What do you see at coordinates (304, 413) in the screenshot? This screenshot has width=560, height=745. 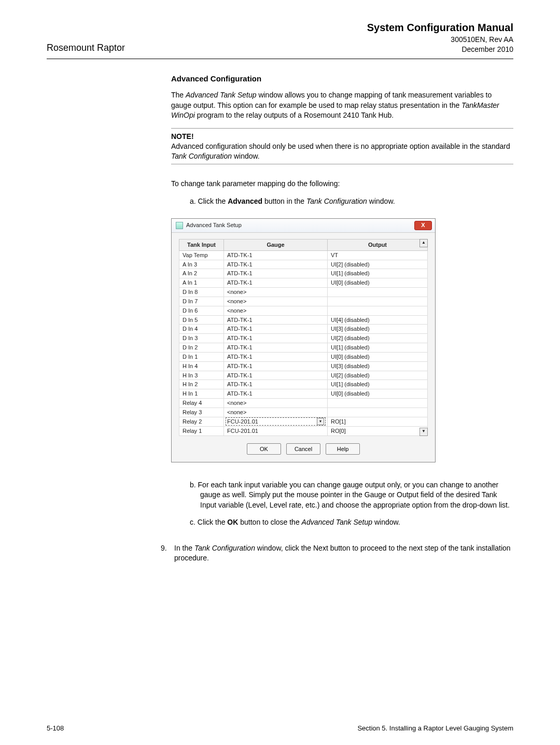 I see `table-row: Relay 3<none>` at bounding box center [304, 413].